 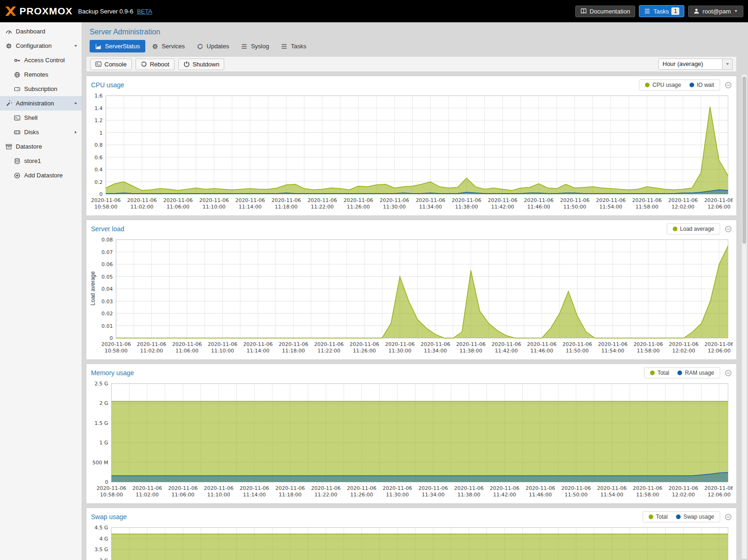 I want to click on chevron-right-icon, so click(x=76, y=132).